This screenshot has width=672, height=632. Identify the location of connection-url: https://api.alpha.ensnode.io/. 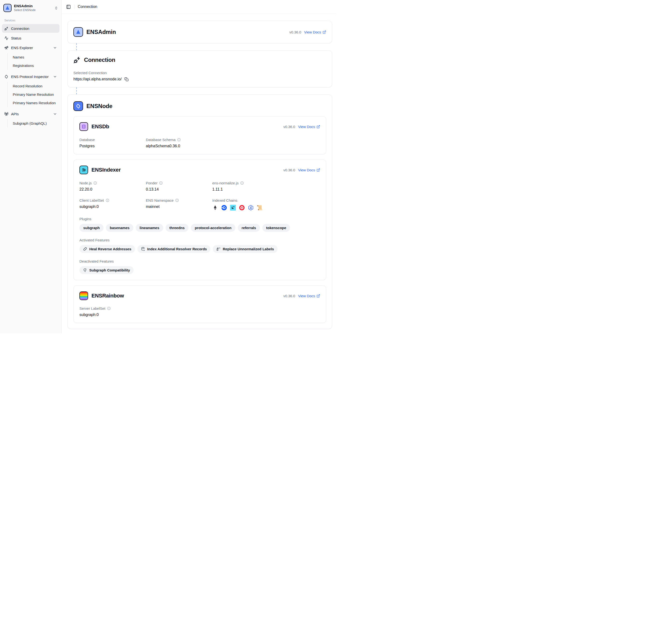
(97, 79).